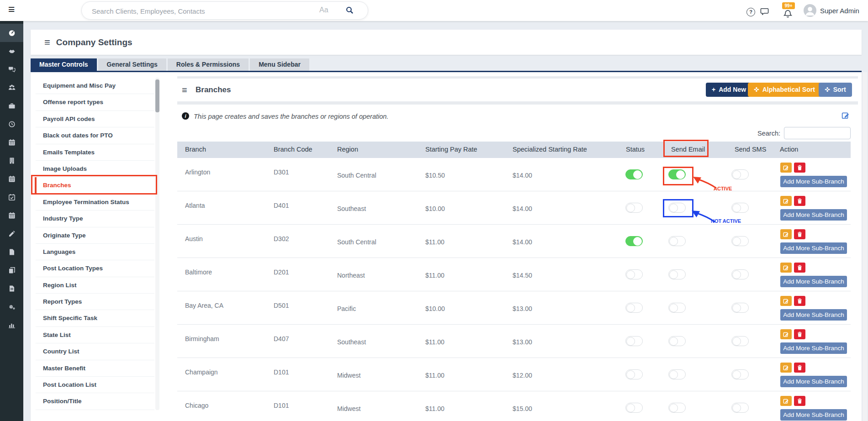 The height and width of the screenshot is (421, 868). What do you see at coordinates (12, 106) in the screenshot?
I see `sidebar-item-briefcase` at bounding box center [12, 106].